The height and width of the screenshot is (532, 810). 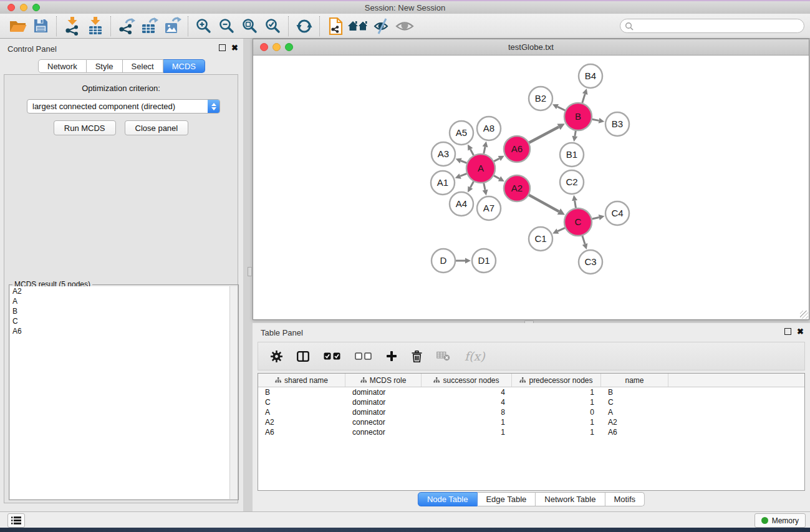 What do you see at coordinates (466, 380) in the screenshot?
I see `column-header-successor-nodes: successor nodes` at bounding box center [466, 380].